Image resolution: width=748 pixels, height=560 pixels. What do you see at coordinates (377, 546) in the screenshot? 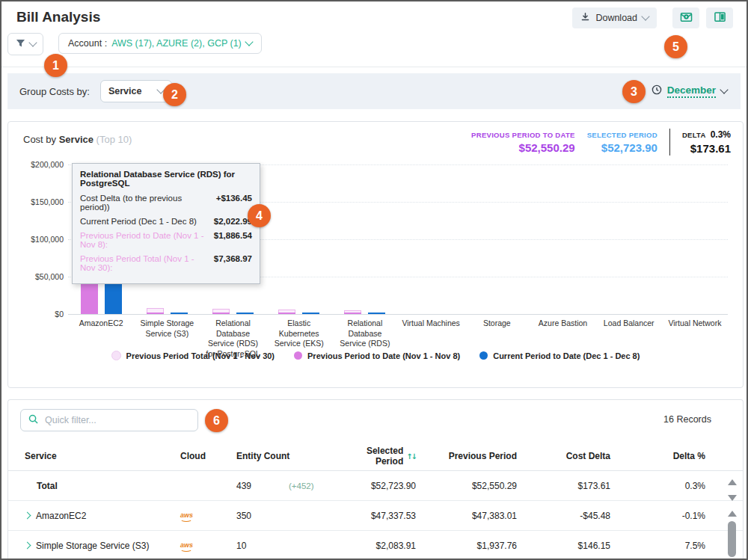
I see `selected-period-value: $2,083.91` at bounding box center [377, 546].